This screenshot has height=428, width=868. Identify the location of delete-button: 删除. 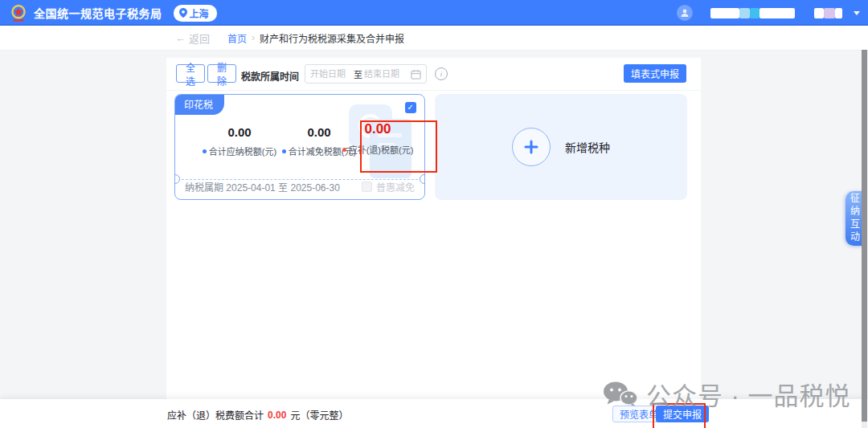
(222, 74).